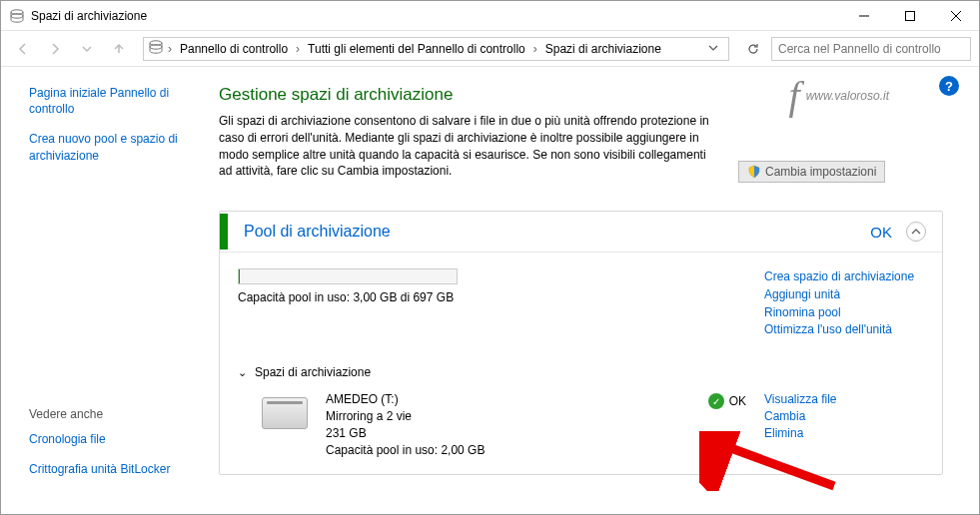 The width and height of the screenshot is (980, 515). Describe the element at coordinates (23, 49) in the screenshot. I see `back-button` at that location.